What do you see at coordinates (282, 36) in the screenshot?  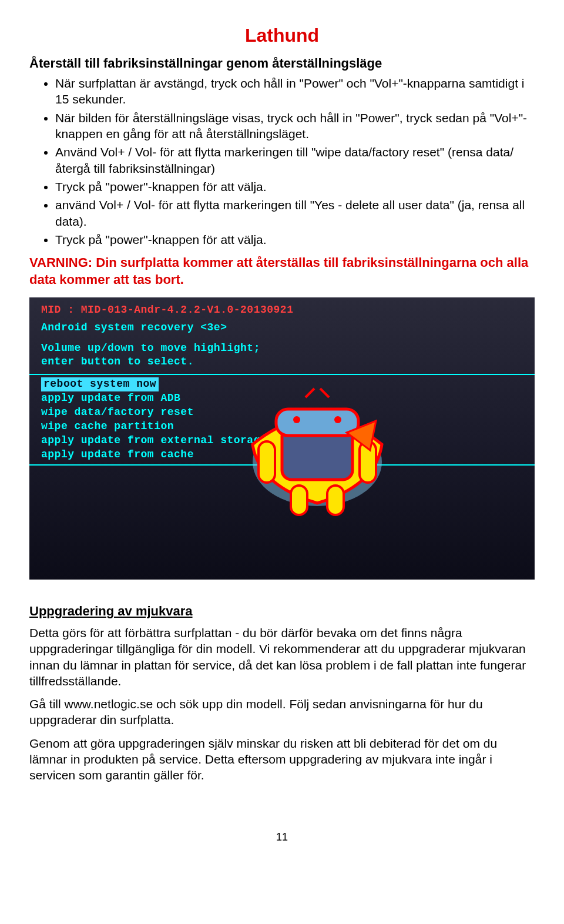 I see `page-title: Lathund` at bounding box center [282, 36].